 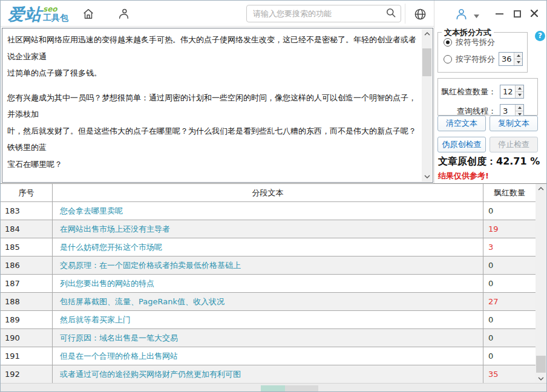 What do you see at coordinates (540, 36) in the screenshot?
I see `help-icon: ?` at bounding box center [540, 36].